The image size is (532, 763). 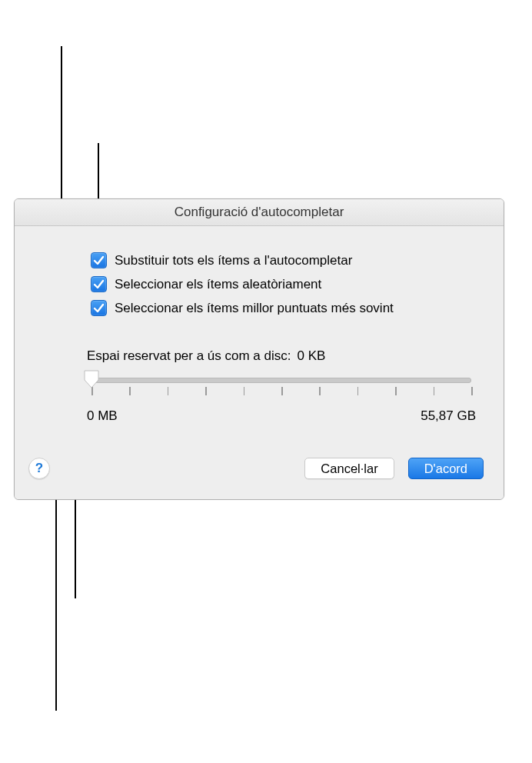 I want to click on random-checkbox, so click(x=98, y=285).